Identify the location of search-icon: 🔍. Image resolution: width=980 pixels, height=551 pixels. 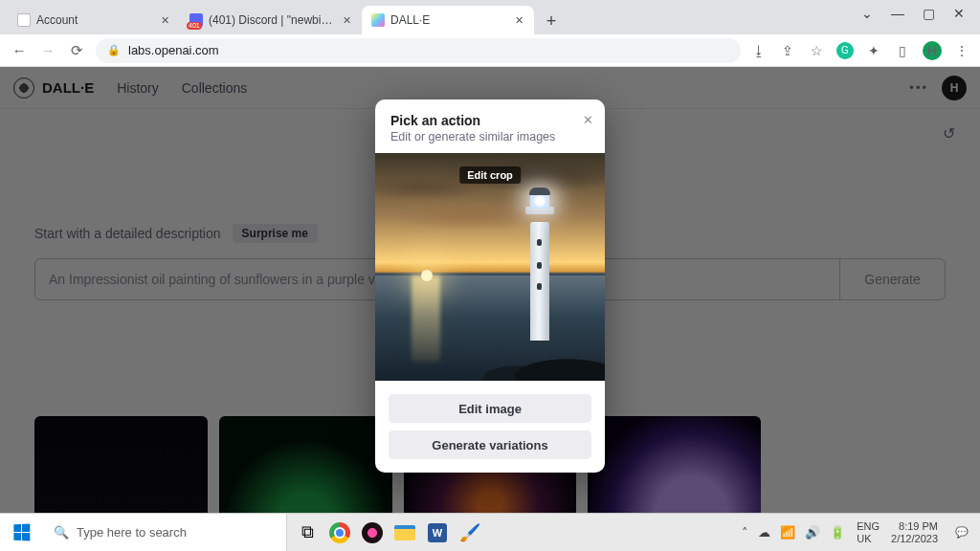
(61, 532).